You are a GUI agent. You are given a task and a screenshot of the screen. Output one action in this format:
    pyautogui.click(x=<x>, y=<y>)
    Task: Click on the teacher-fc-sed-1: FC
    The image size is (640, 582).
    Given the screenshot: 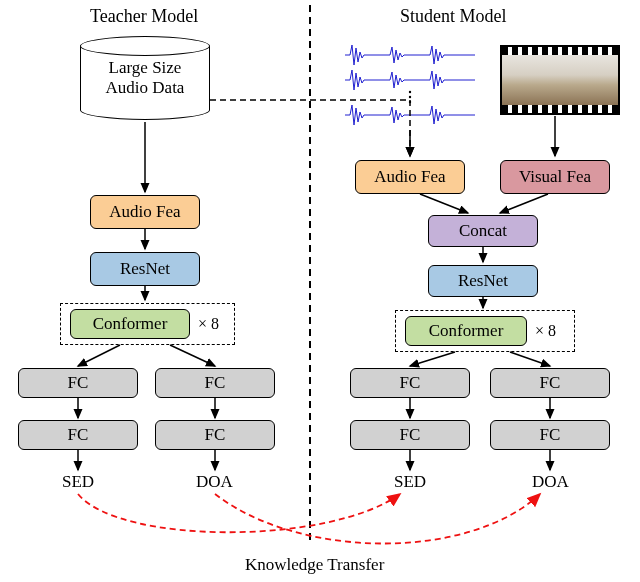 What is the action you would take?
    pyautogui.click(x=78, y=383)
    